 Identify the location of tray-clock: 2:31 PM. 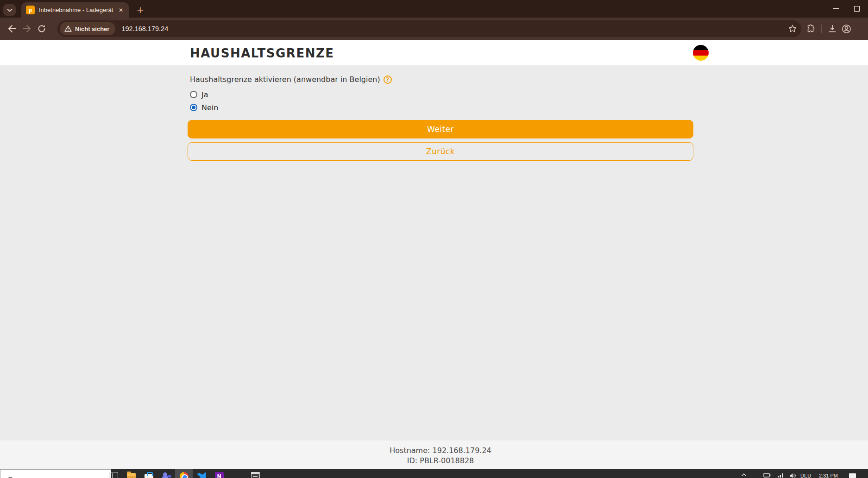
(828, 475).